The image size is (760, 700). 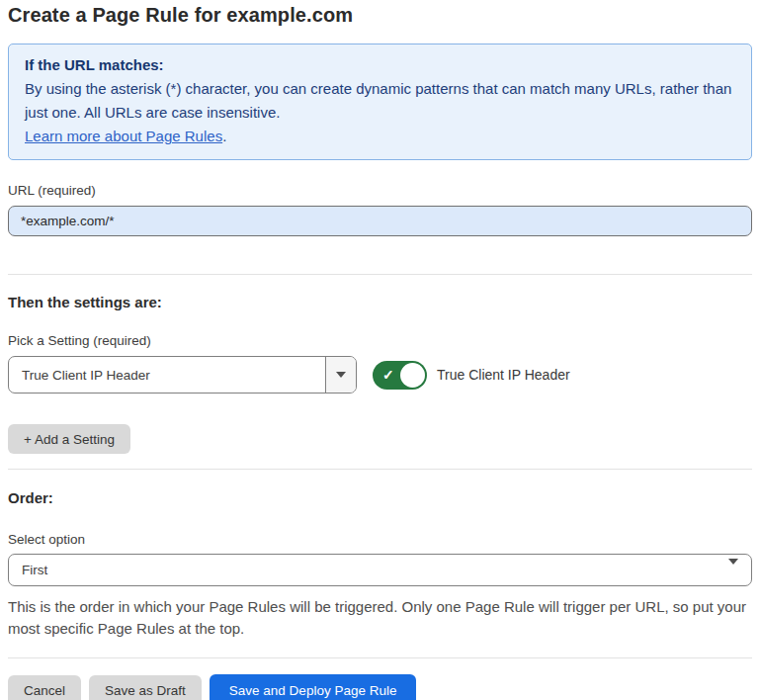 What do you see at coordinates (380, 687) in the screenshot?
I see `footer-actions: Cancel Save as Draft Save and Deploy Pag…` at bounding box center [380, 687].